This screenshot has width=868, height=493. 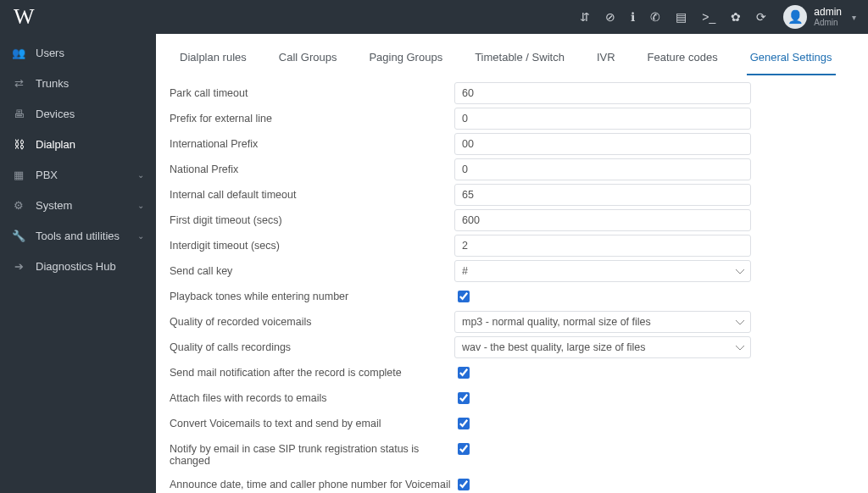 I want to click on label-vm-quality: Quality of recorded voicemails, so click(x=312, y=322).